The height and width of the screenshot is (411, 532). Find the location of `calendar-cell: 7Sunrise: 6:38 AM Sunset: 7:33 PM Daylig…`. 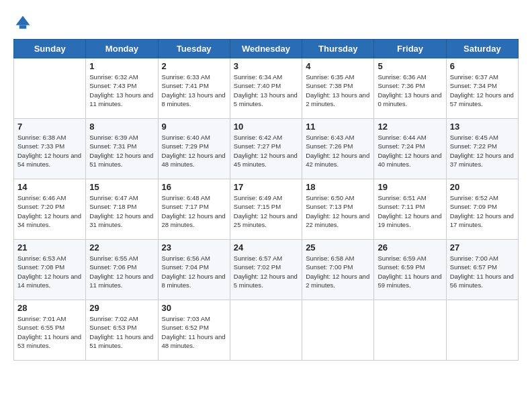

calendar-cell: 7Sunrise: 6:38 AM Sunset: 7:33 PM Daylig… is located at coordinates (50, 149).